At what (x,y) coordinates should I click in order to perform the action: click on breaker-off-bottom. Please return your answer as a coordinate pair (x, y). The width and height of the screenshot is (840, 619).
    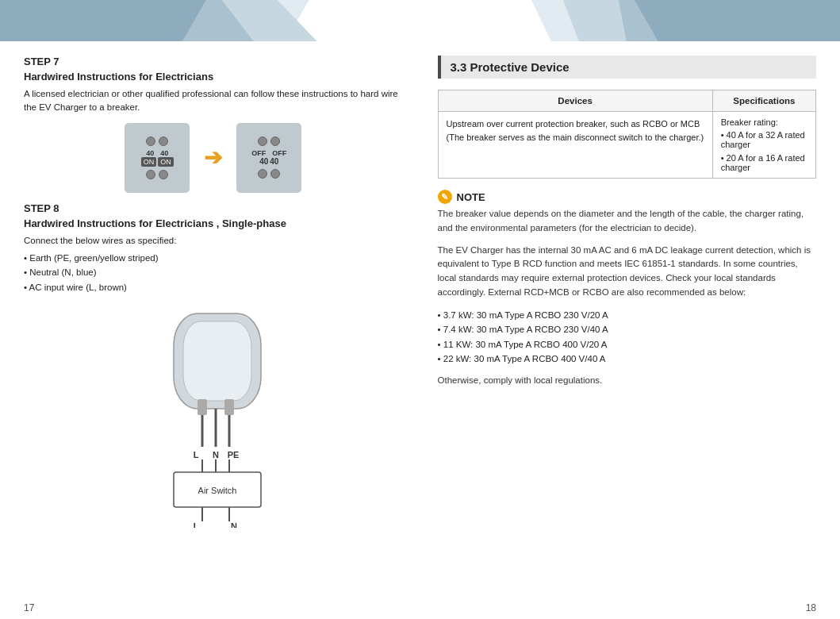
    Looking at the image, I should click on (269, 174).